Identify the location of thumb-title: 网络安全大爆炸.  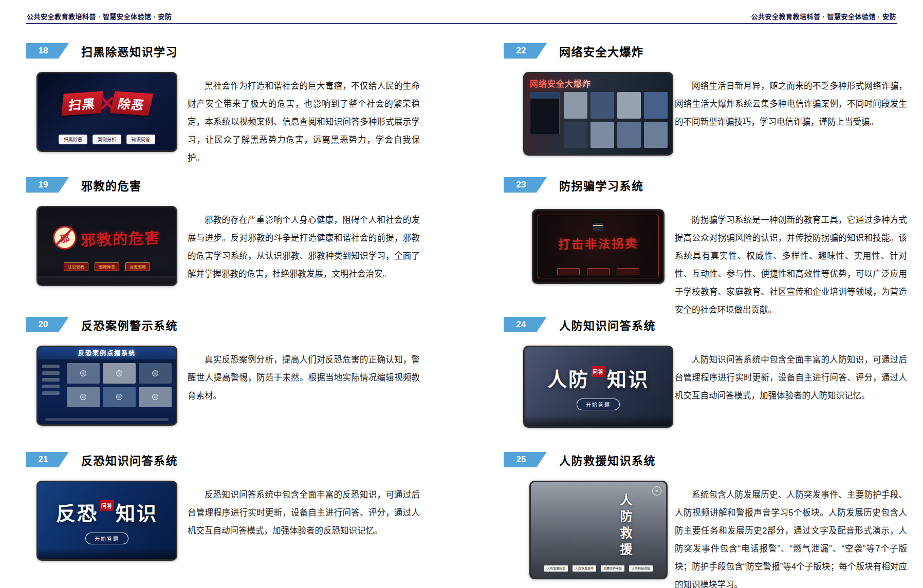
(560, 83).